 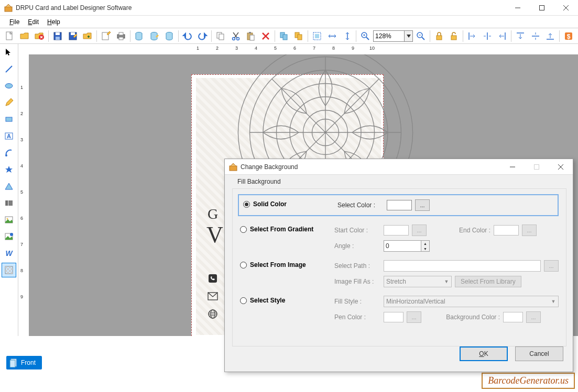 What do you see at coordinates (542, 8) in the screenshot?
I see `window-controls` at bounding box center [542, 8].